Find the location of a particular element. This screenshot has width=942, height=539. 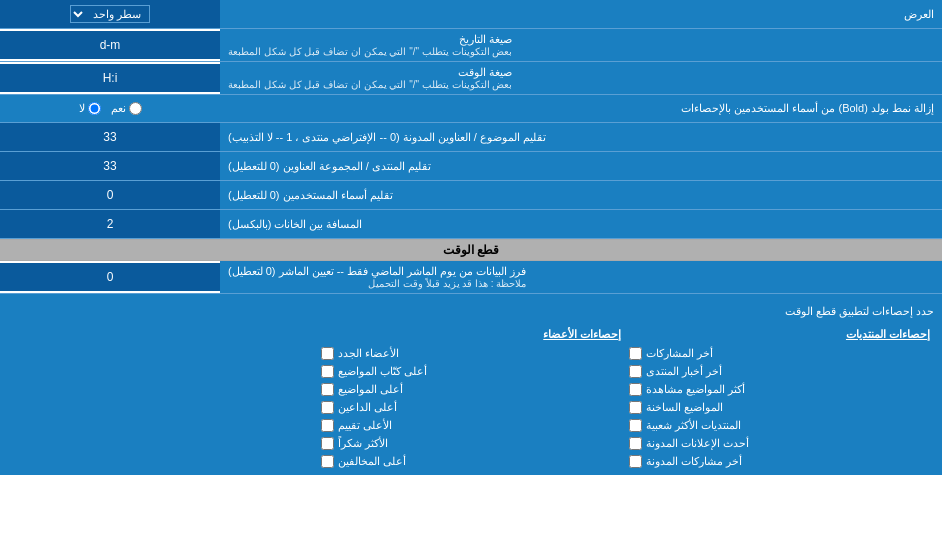

cutoff-input is located at coordinates (110, 277).